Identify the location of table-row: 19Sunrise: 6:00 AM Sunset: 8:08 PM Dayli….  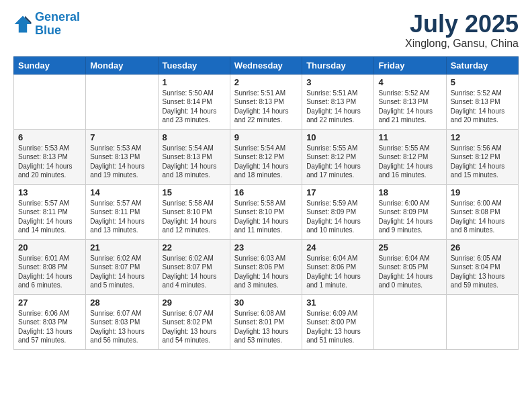
(482, 212).